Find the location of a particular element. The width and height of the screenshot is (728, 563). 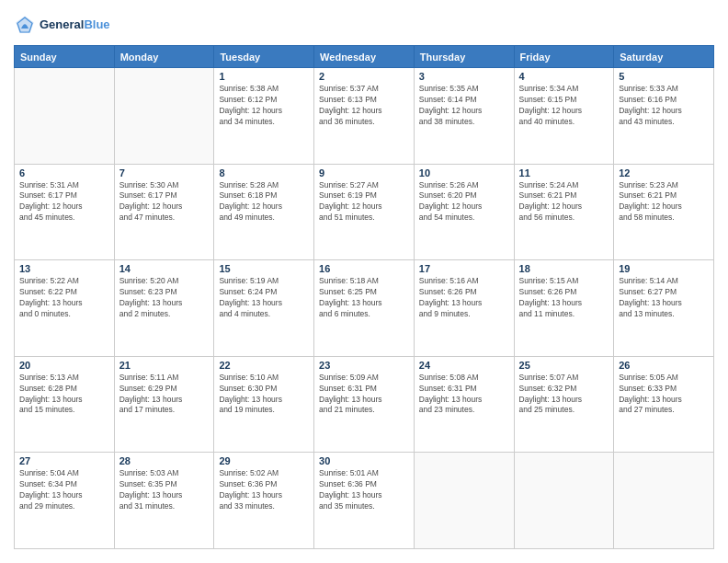

day-header-sunday: Sunday is located at coordinates (64, 57).